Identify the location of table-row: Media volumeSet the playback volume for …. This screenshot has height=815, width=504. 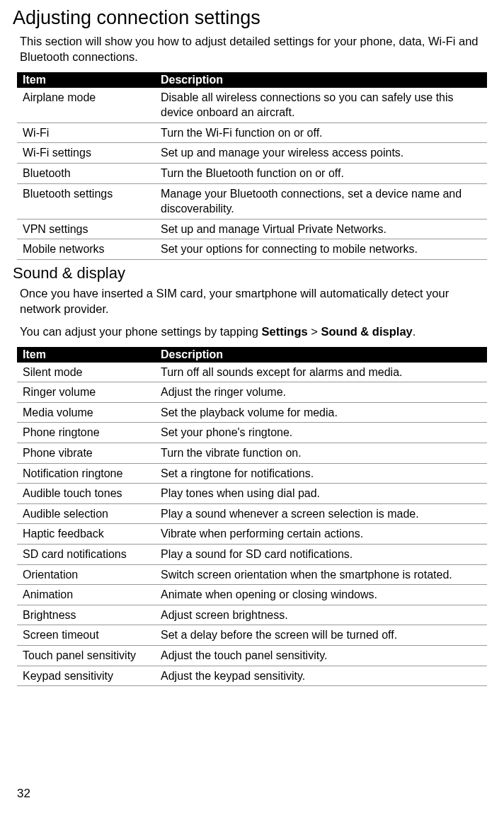
(252, 412).